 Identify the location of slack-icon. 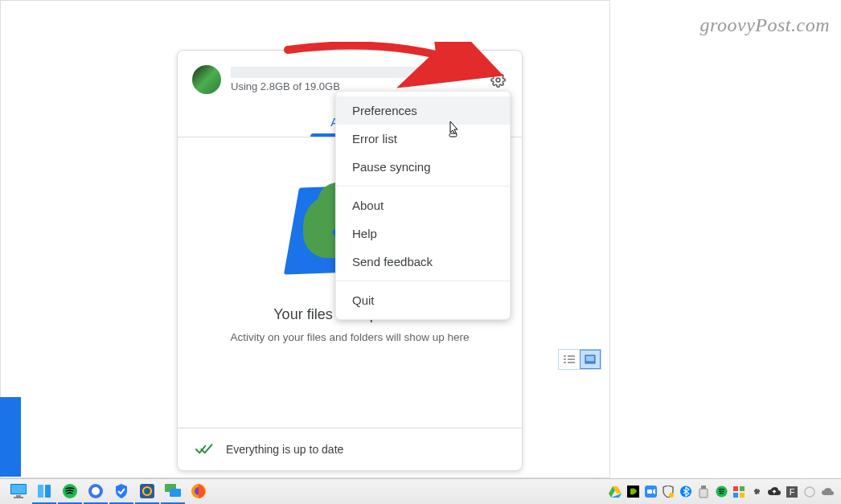
(757, 492).